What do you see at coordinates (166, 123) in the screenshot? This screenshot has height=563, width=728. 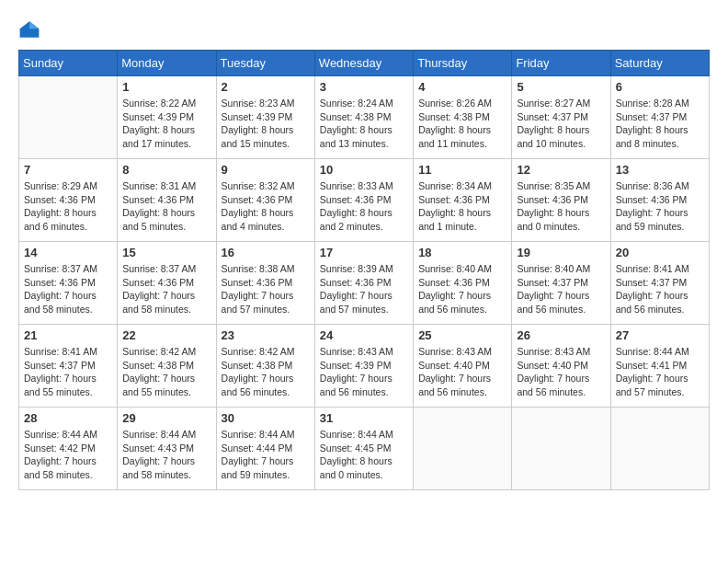 I see `day-info: Sunrise: 8:22 AMSunset: 4:39 PMDaylight:…` at bounding box center [166, 123].